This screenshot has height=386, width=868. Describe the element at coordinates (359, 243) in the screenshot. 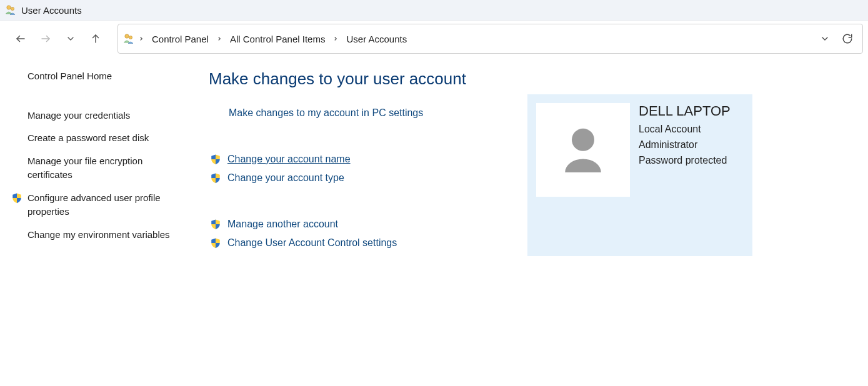

I see `action-link: Change User Account Control settings` at that location.